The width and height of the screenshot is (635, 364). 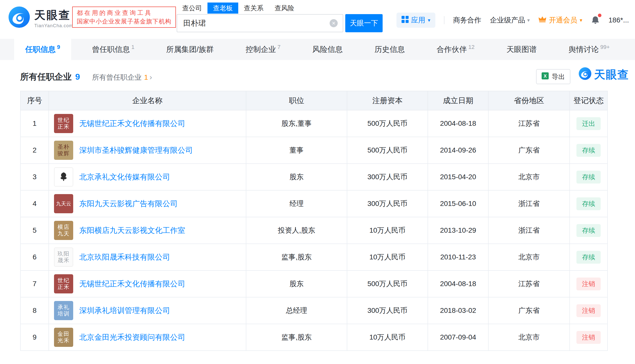 I want to click on company-link: 北京玖阳晟禾科技有限公司, so click(x=125, y=257).